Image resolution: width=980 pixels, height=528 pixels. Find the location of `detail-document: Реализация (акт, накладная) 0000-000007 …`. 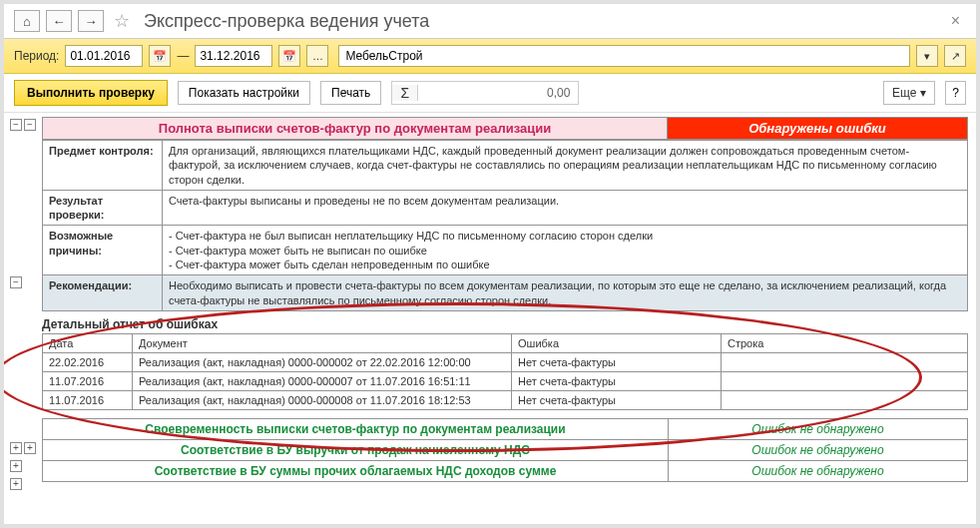

detail-document: Реализация (акт, накладная) 0000-000007 … is located at coordinates (322, 381).